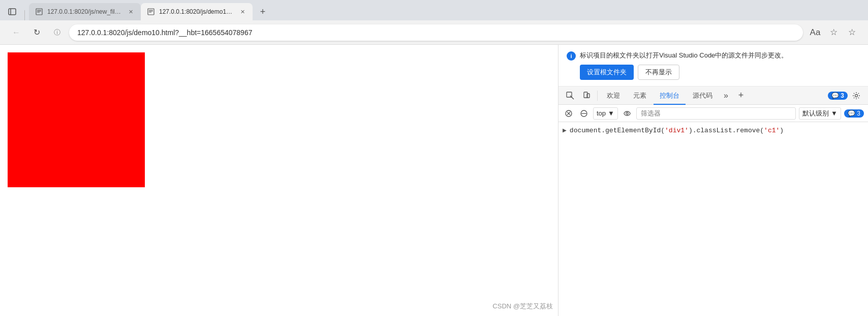 The image size is (868, 316). Describe the element at coordinates (659, 72) in the screenshot. I see `dismiss-button: 不再显示` at that location.